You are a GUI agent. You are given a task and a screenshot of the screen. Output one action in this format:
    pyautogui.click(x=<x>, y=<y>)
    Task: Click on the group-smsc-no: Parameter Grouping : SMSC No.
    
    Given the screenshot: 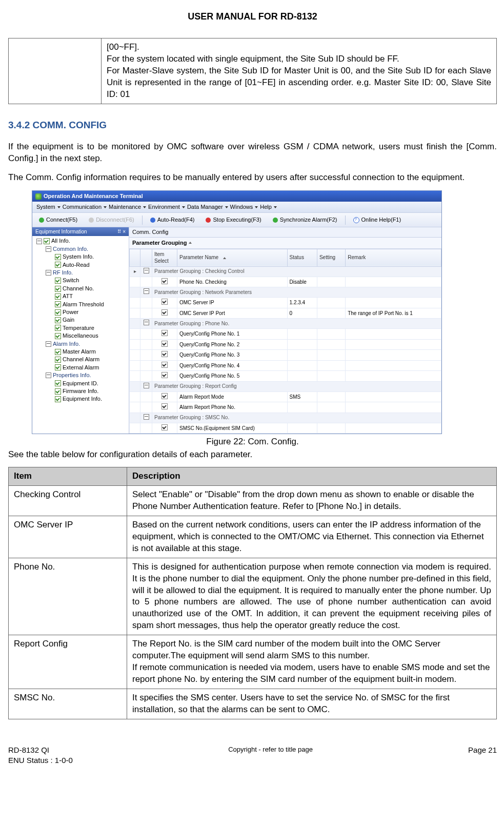 What is the action you would take?
    pyautogui.click(x=286, y=418)
    